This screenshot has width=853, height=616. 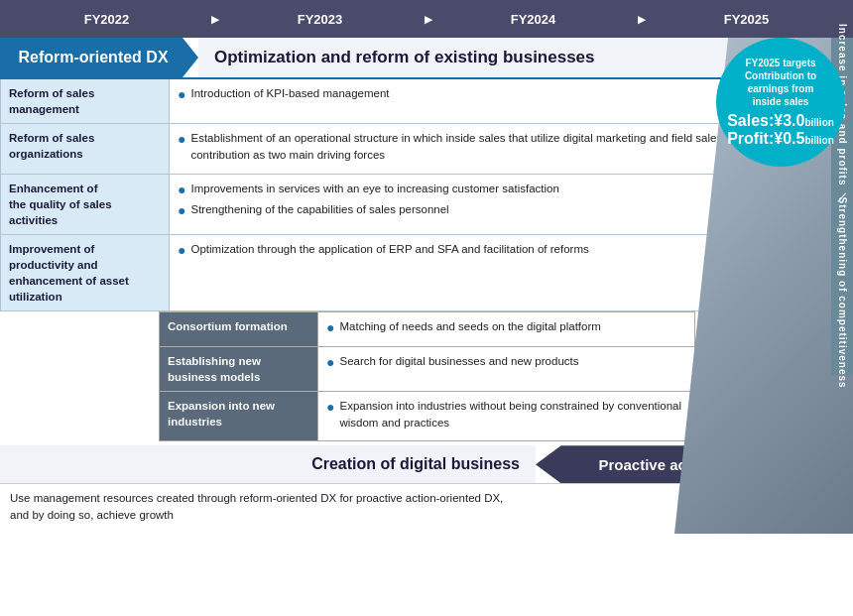 What do you see at coordinates (506, 362) in the screenshot?
I see `bullet-item: ● Search for digital businesses and new …` at bounding box center [506, 362].